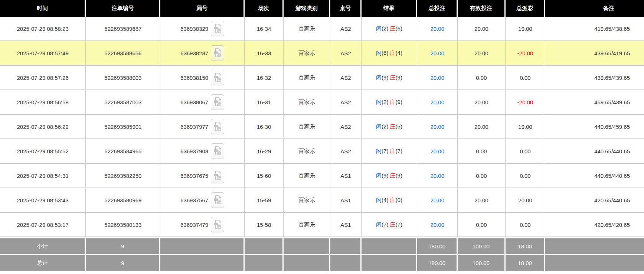 The height and width of the screenshot is (274, 644). What do you see at coordinates (322, 29) in the screenshot?
I see `table-row: 2025-07-29 08:58:23522693589687636938329…` at bounding box center [322, 29].